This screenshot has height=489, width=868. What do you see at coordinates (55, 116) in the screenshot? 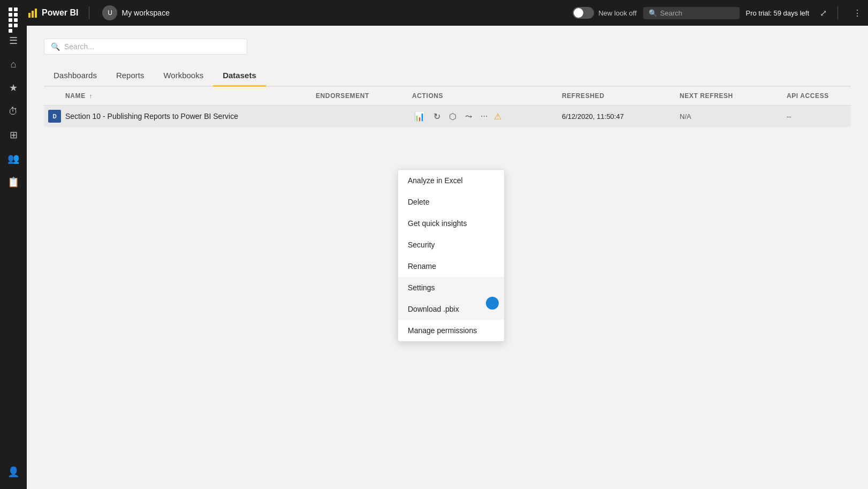
I see `row-icon-col: D` at bounding box center [55, 116].